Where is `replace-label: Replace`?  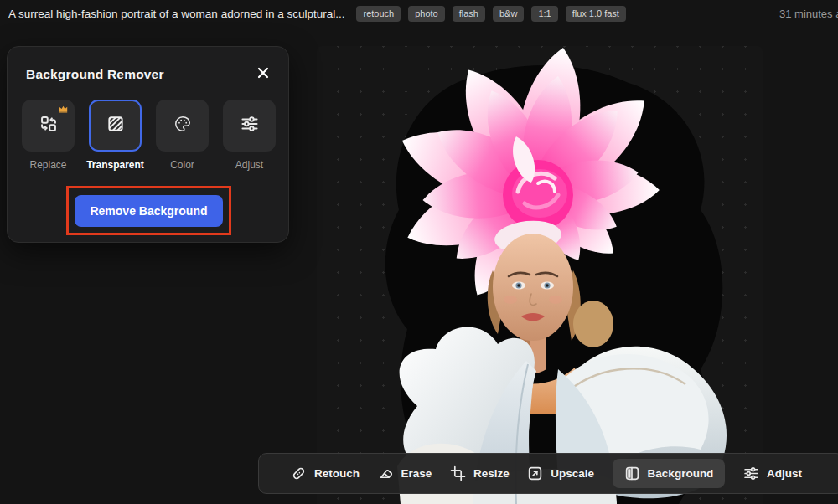
replace-label: Replace is located at coordinates (48, 165).